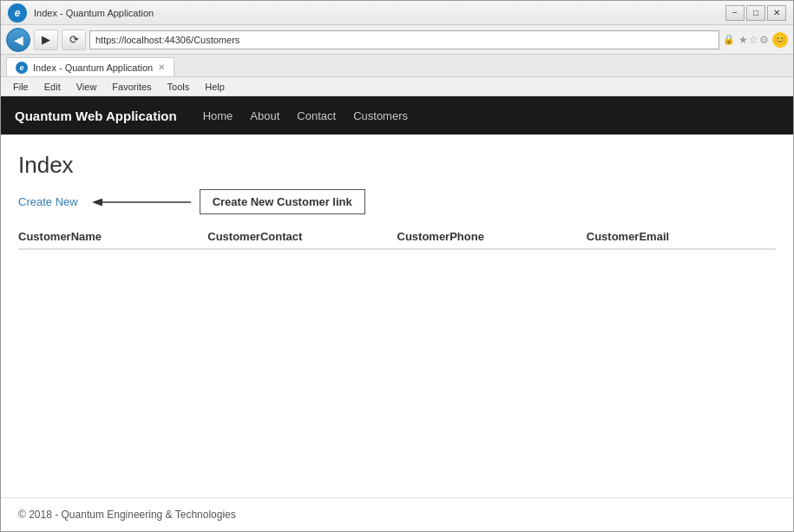 This screenshot has width=794, height=532. I want to click on col-customer-contact: CustomerContact, so click(302, 237).